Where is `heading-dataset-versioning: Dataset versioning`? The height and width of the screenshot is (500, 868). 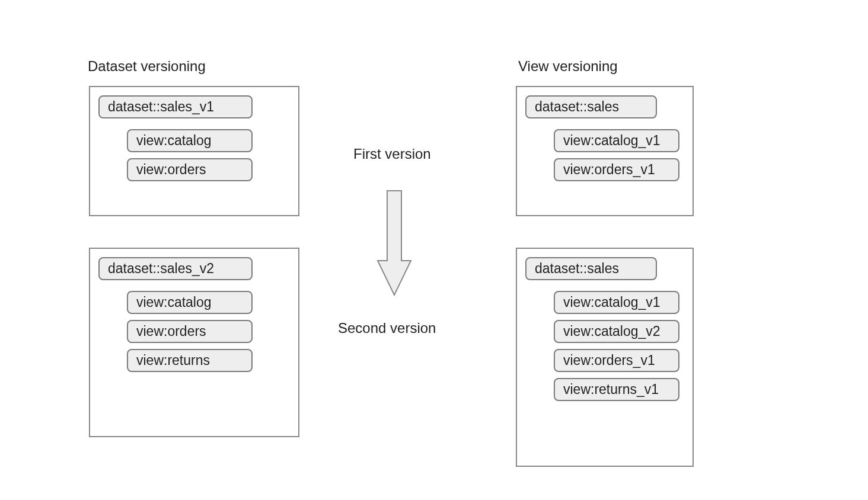 heading-dataset-versioning: Dataset versioning is located at coordinates (147, 66).